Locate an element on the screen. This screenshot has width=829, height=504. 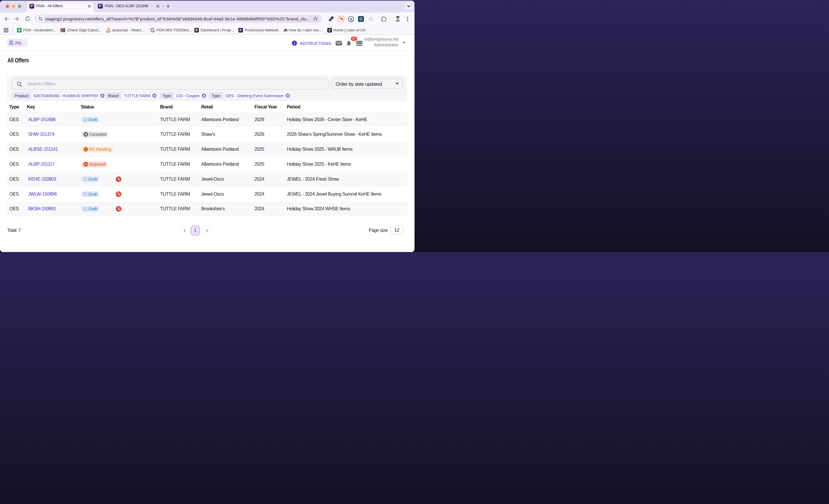
svg-text: A is located at coordinates (351, 19).